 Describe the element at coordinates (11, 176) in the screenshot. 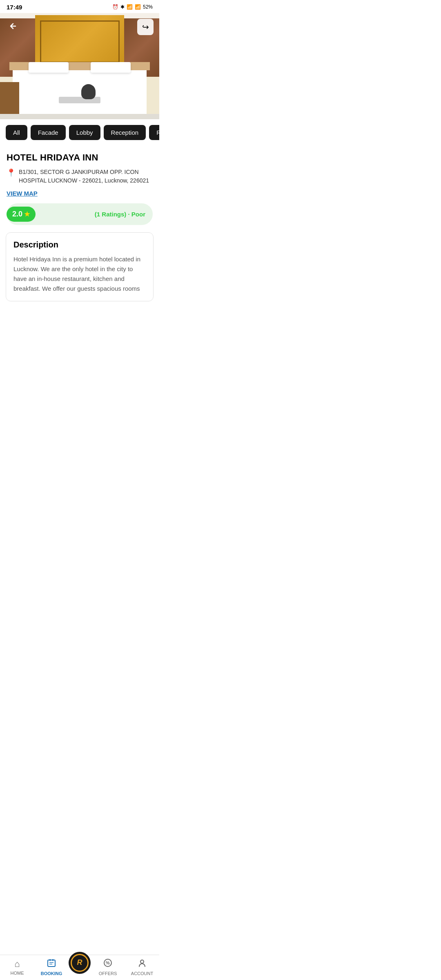

I see `location-pin-icon: 📍` at that location.